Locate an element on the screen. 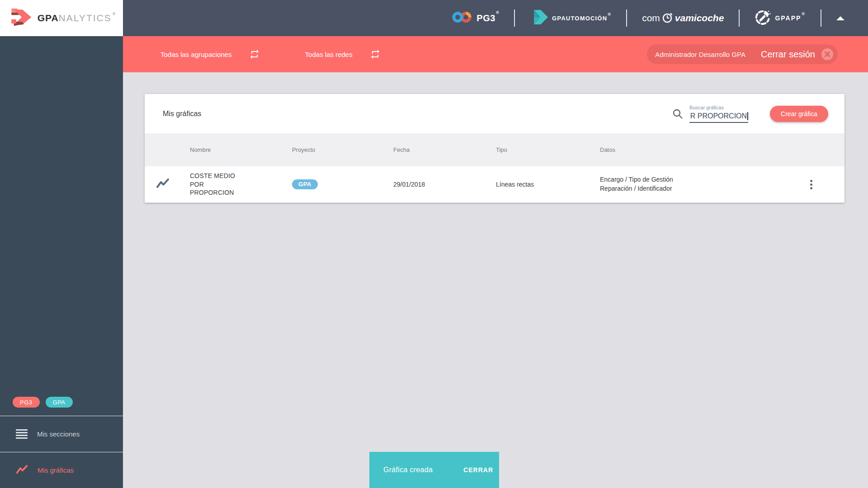 This screenshot has height=488, width=868. search-input: R PROPORCION is located at coordinates (719, 117).